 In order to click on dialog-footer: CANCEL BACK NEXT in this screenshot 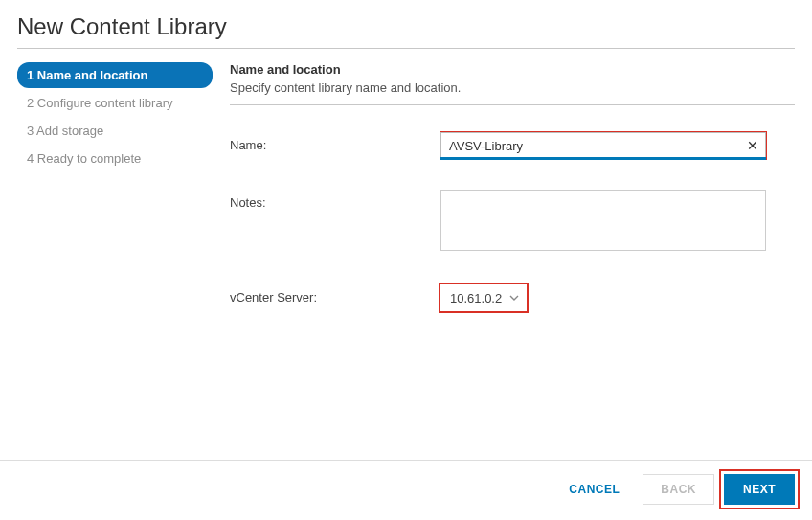, I will do `click(406, 490)`.